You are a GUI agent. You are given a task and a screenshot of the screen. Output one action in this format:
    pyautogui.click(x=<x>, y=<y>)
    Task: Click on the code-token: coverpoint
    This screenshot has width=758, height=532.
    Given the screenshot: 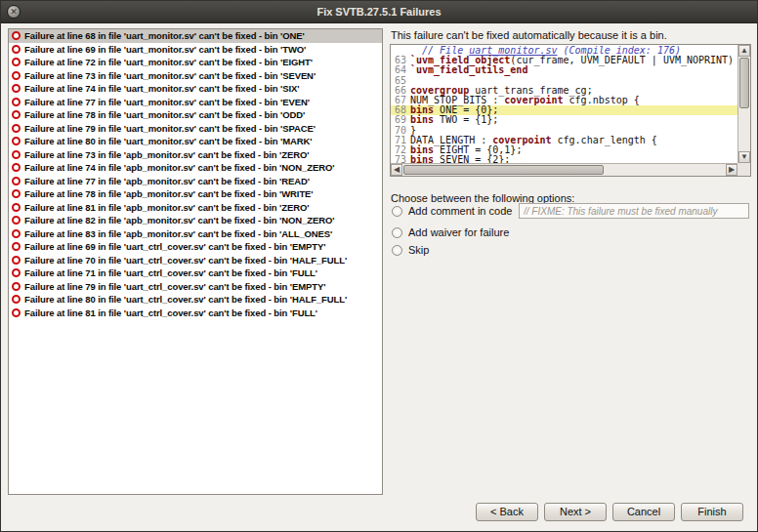 What is the action you would take?
    pyautogui.click(x=533, y=100)
    